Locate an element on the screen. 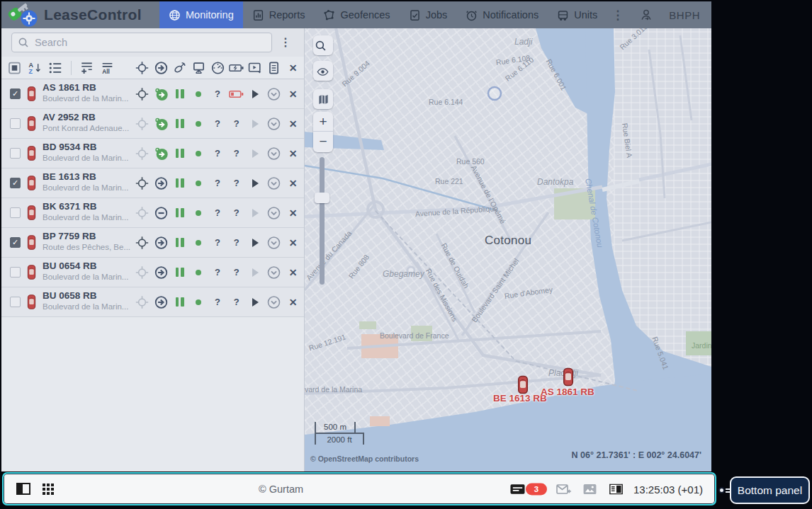 This screenshot has height=509, width=812. zoom-out-button: − is located at coordinates (323, 142).